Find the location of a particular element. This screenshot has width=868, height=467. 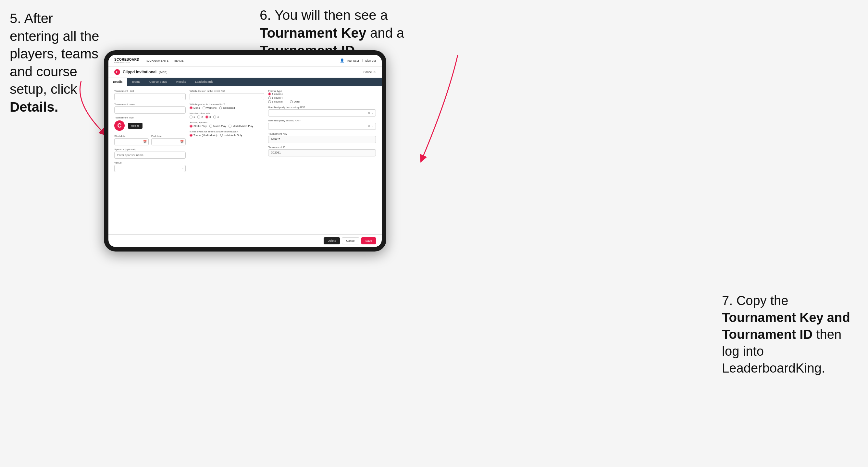

tournament-logo-label: Tournament logo is located at coordinates (150, 118).